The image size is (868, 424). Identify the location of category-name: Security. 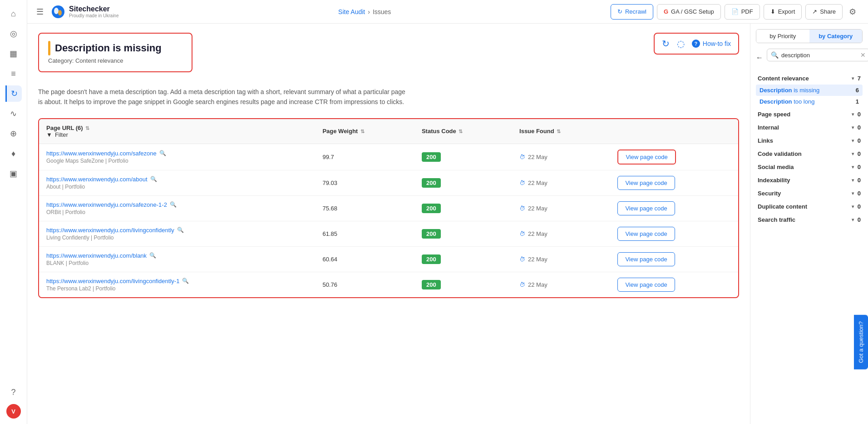
(769, 194).